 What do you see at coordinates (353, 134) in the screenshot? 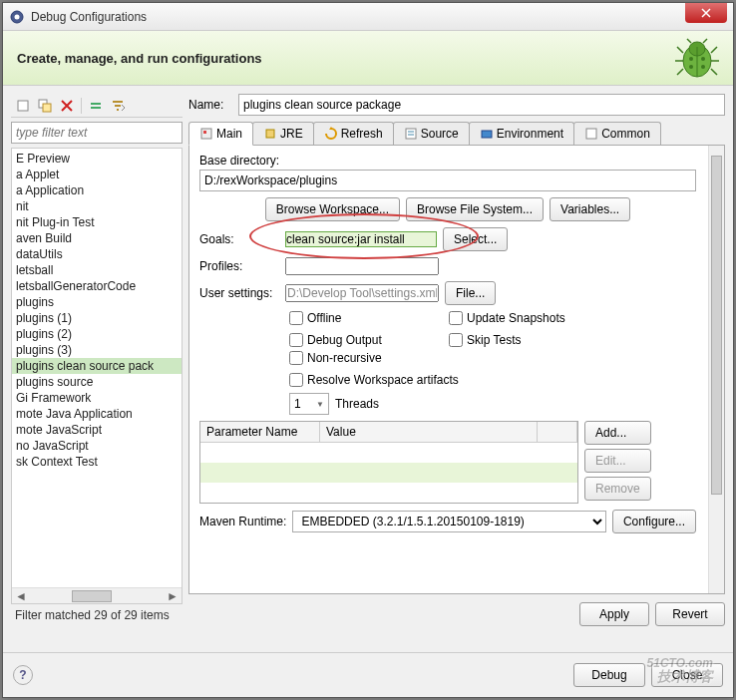
I see `tab-refresh: Refresh` at bounding box center [353, 134].